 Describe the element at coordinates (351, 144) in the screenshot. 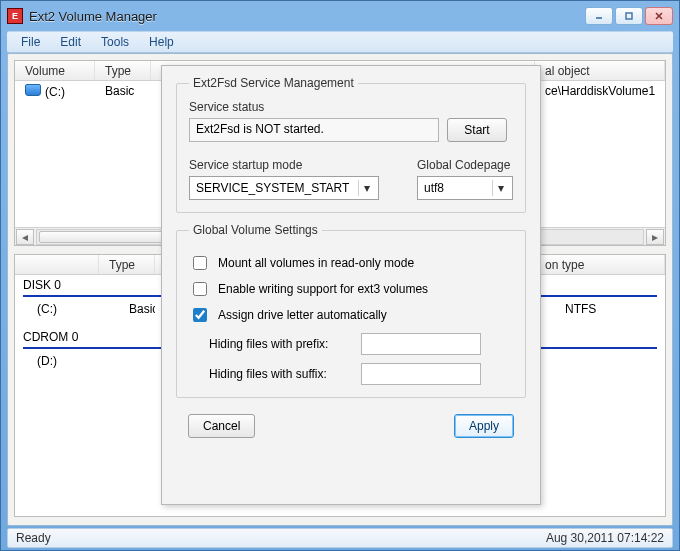

I see `service-management-group: Ext2Fsd Service Management Service statu…` at that location.